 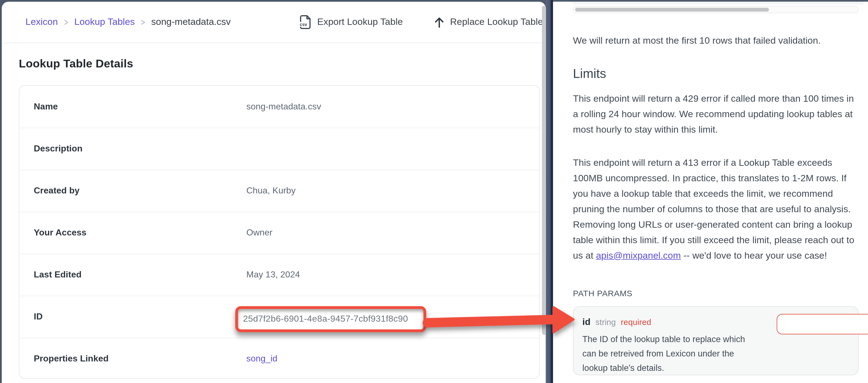 What do you see at coordinates (140, 190) in the screenshot?
I see `detail-label: Created by` at bounding box center [140, 190].